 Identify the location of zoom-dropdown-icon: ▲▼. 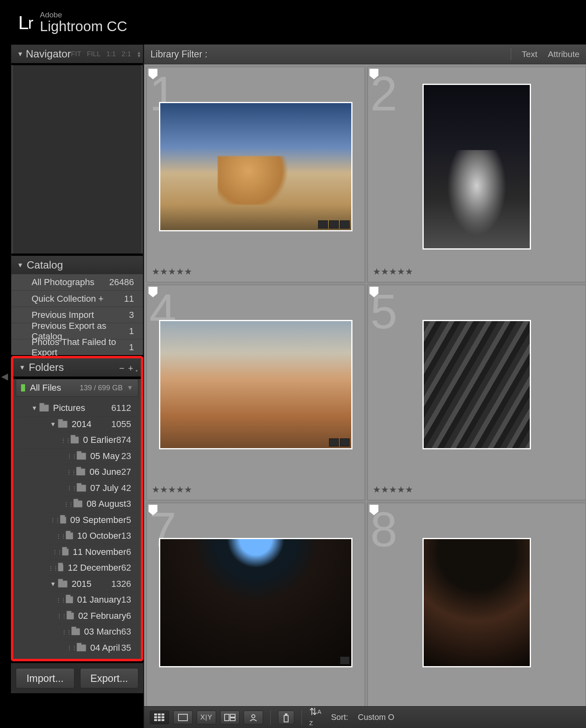
(139, 54).